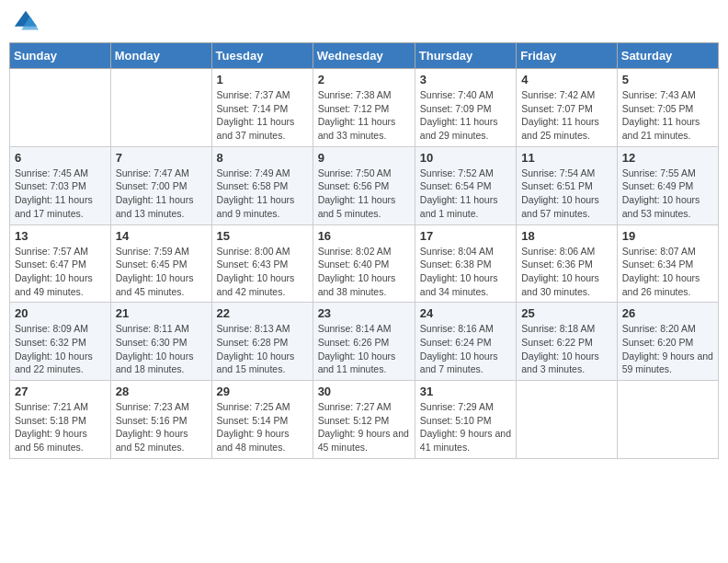 The image size is (728, 563). Describe the element at coordinates (567, 342) in the screenshot. I see `calendar-cell: 25Sunrise: 8:18 AM Sunset: 6:22 PM Dayli…` at that location.